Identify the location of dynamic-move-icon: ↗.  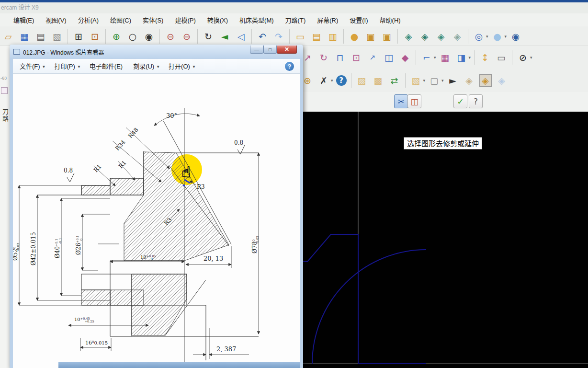
(373, 58).